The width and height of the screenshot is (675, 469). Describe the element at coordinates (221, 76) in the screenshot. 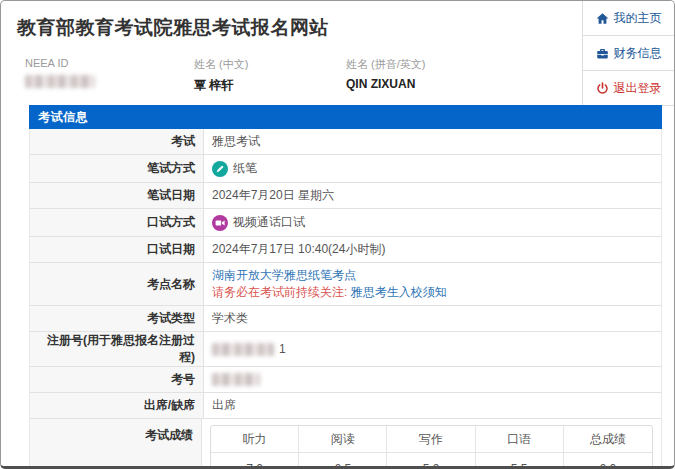

I see `name-chinese-field: 姓名 (中文) 覃 梓轩` at that location.